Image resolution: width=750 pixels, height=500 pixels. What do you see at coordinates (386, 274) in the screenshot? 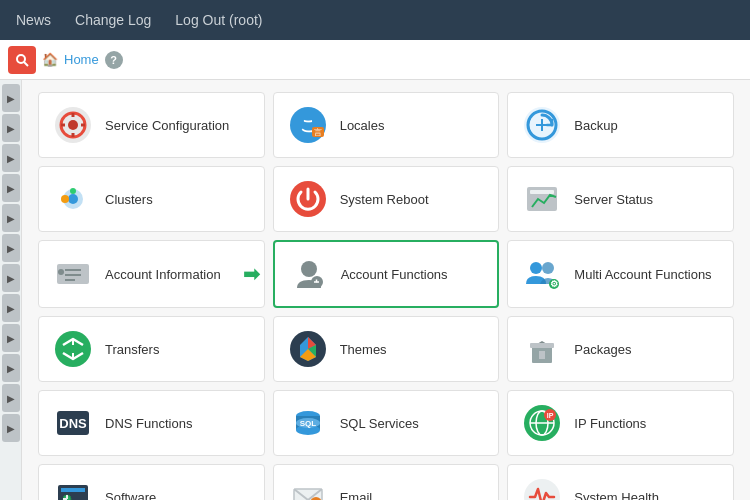
I see `grid-item-account-functions: ➡ Account Functions` at bounding box center [386, 274].